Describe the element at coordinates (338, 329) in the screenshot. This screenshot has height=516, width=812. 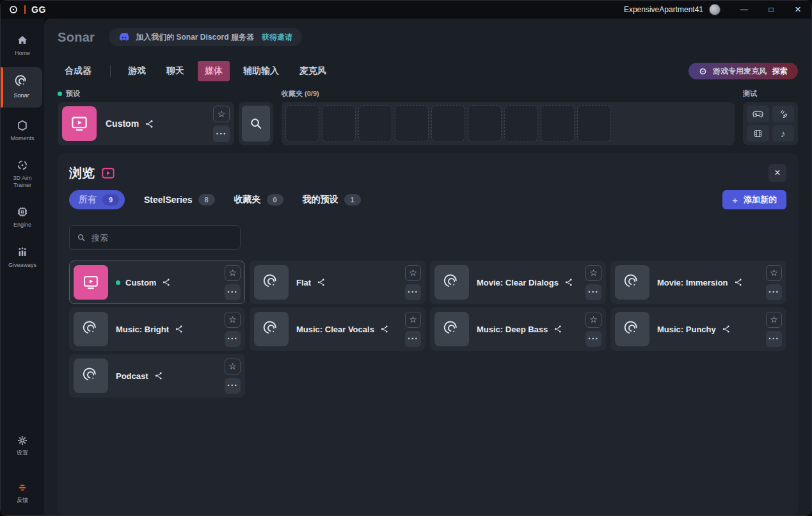
I see `preset-card: Music: Clear Vocals ☆ ···` at that location.